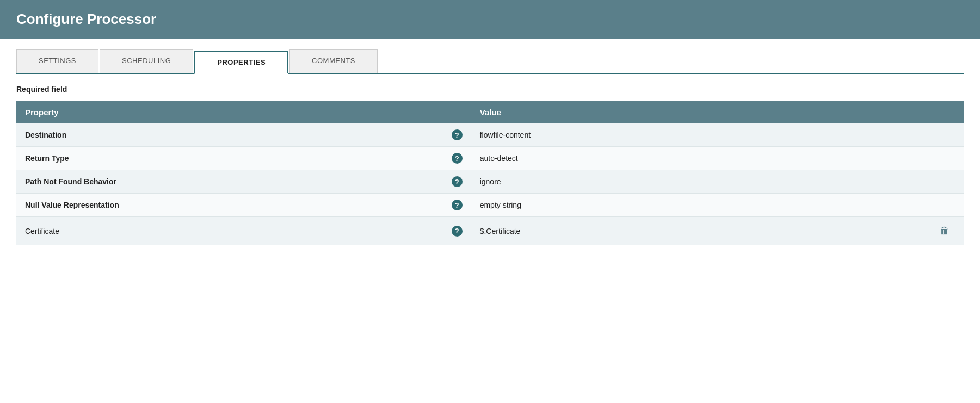 This screenshot has height=403, width=980. Describe the element at coordinates (699, 159) in the screenshot. I see `property-value: auto-detect` at that location.